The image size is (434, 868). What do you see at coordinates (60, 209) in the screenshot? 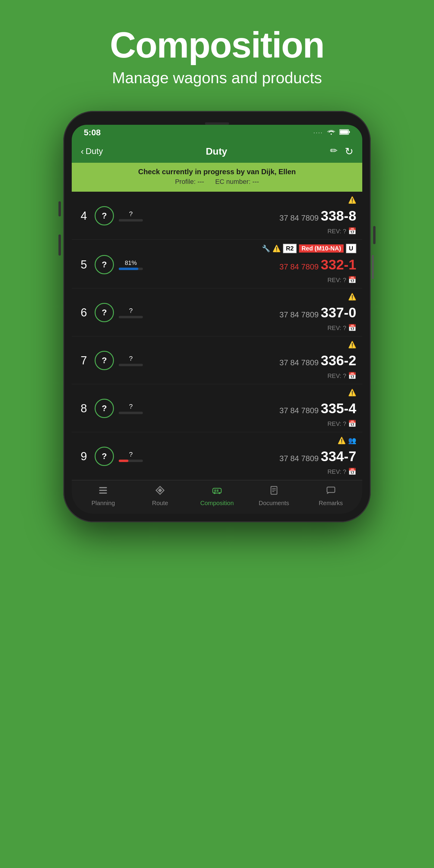
I see `volume-up-button` at bounding box center [60, 209].